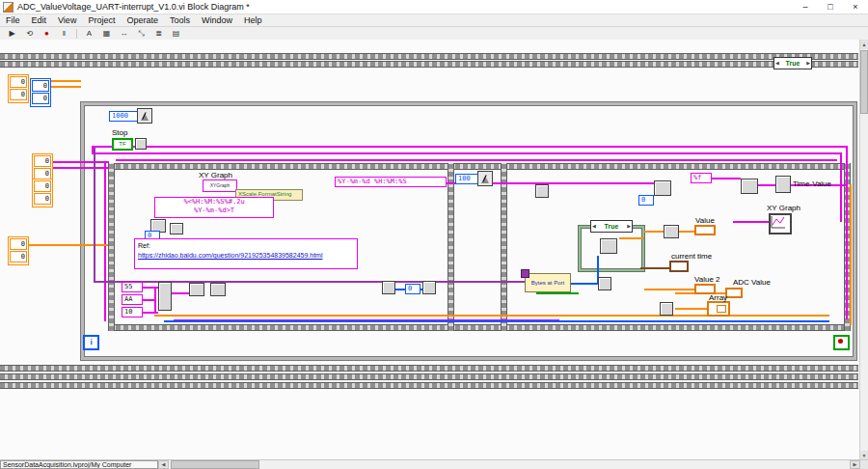 The image size is (868, 469). Describe the element at coordinates (14, 20) in the screenshot. I see `menu-file: File` at that location.